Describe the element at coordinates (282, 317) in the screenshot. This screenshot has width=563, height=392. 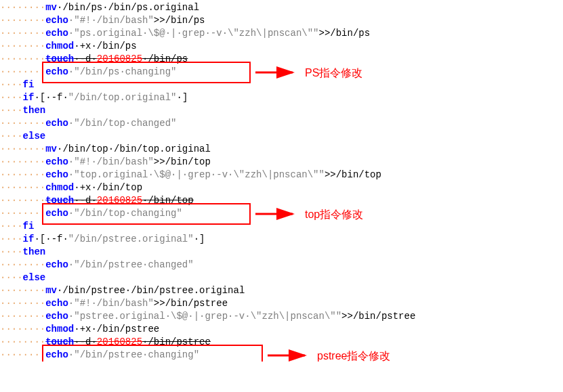
I see `code-line: ········echo·"pstree.original·\$@·|·grep…` at that location.